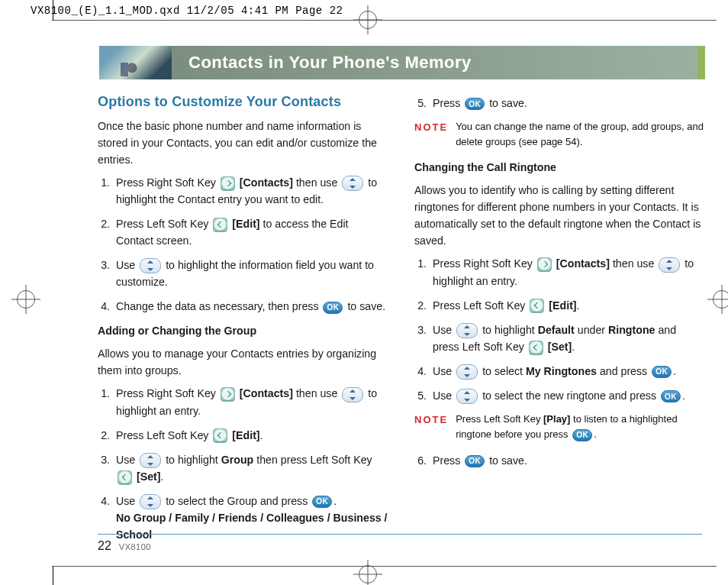 The width and height of the screenshot is (728, 585). Describe the element at coordinates (701, 63) in the screenshot. I see `banner-accent` at that location.